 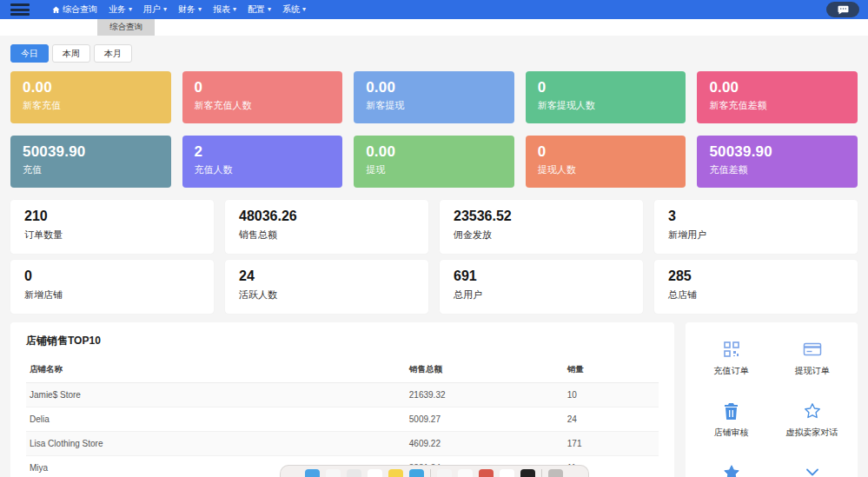 What do you see at coordinates (155, 10) in the screenshot?
I see `nav-item-user: 用户 ▾` at bounding box center [155, 10].